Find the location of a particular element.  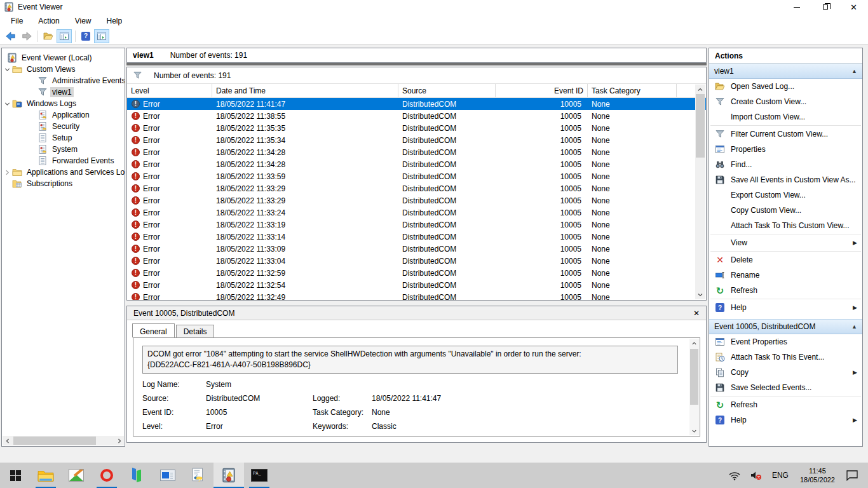

tree-item-view1: view1 is located at coordinates (64, 92).